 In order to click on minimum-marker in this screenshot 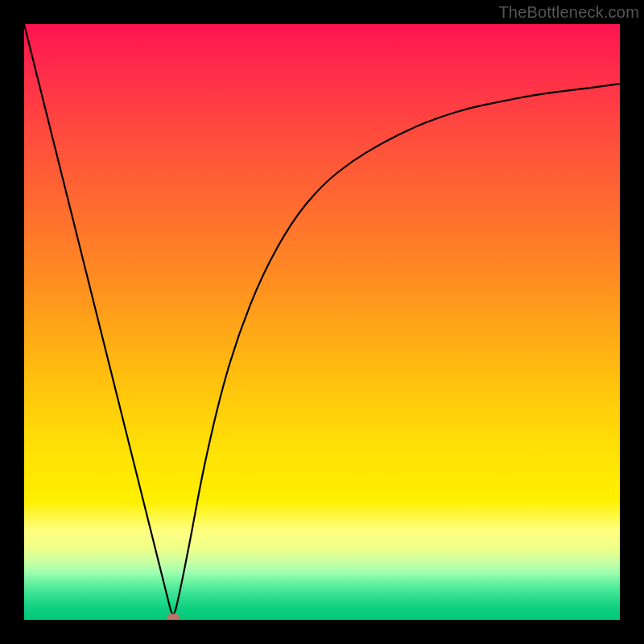, I will do `click(173, 617)`.